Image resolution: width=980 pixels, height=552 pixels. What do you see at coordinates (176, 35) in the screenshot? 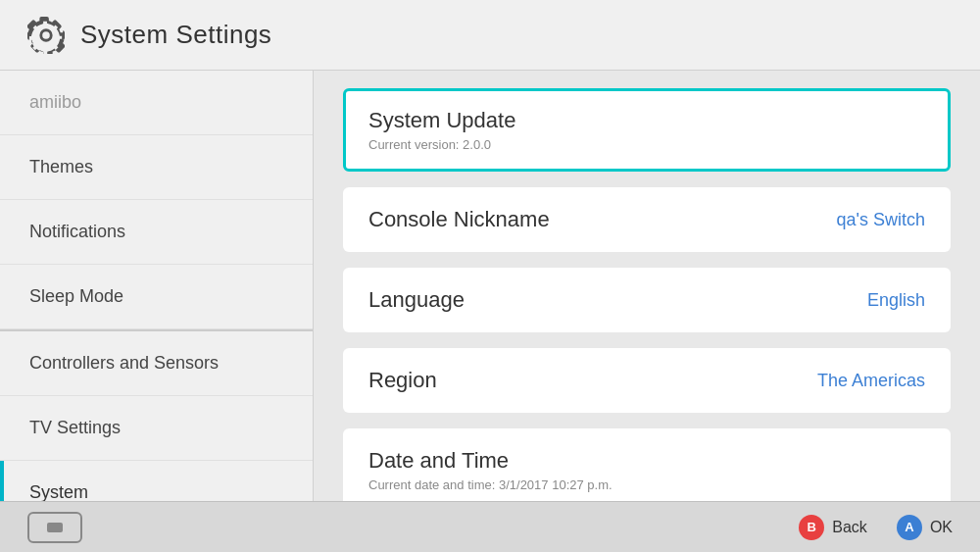
I see `page-title: System Settings` at bounding box center [176, 35].